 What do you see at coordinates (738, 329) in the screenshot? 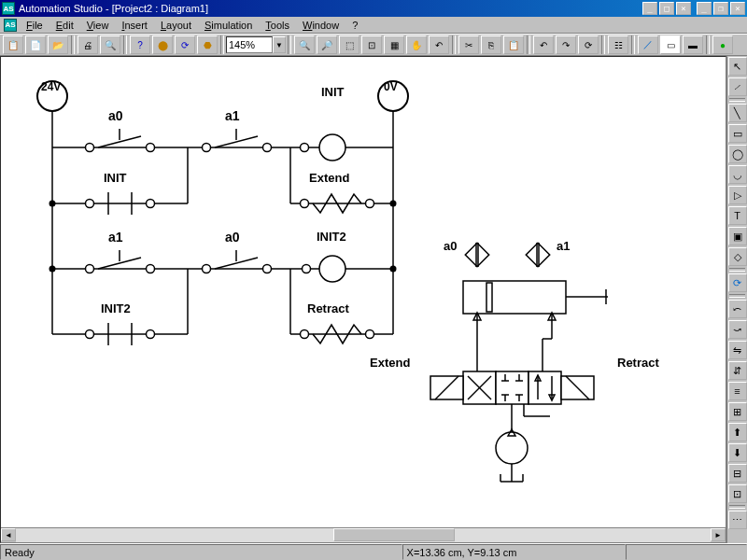
I see `rotate-right-tool: ⤻` at bounding box center [738, 329].